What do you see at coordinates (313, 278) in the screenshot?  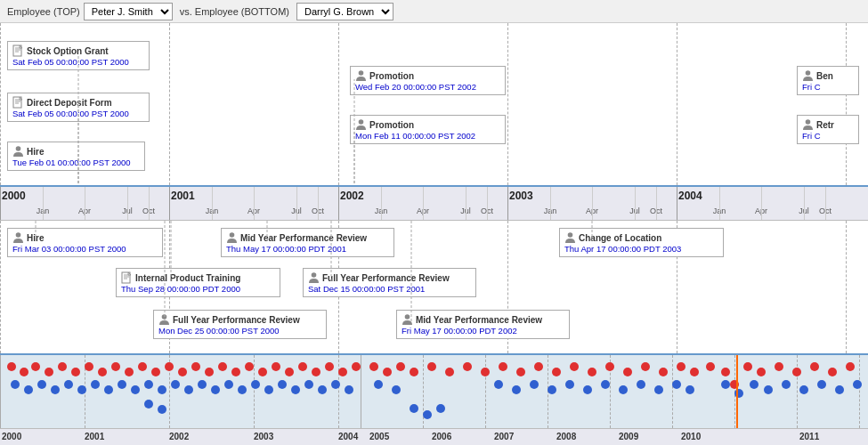 I see `person-icon-b4` at bounding box center [313, 278].